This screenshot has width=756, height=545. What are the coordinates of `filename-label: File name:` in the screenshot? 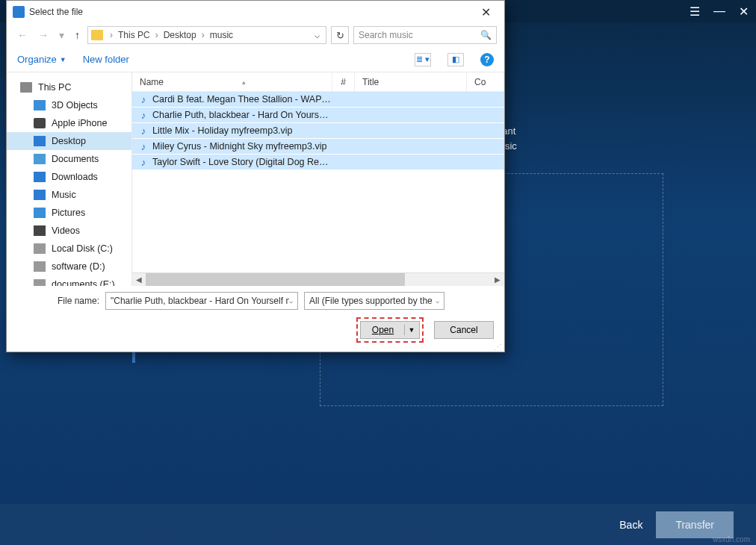 It's located at (58, 301).